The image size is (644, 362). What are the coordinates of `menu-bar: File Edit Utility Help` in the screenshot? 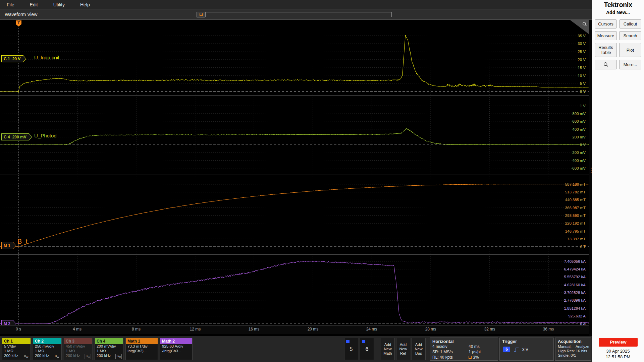 It's located at (296, 5).